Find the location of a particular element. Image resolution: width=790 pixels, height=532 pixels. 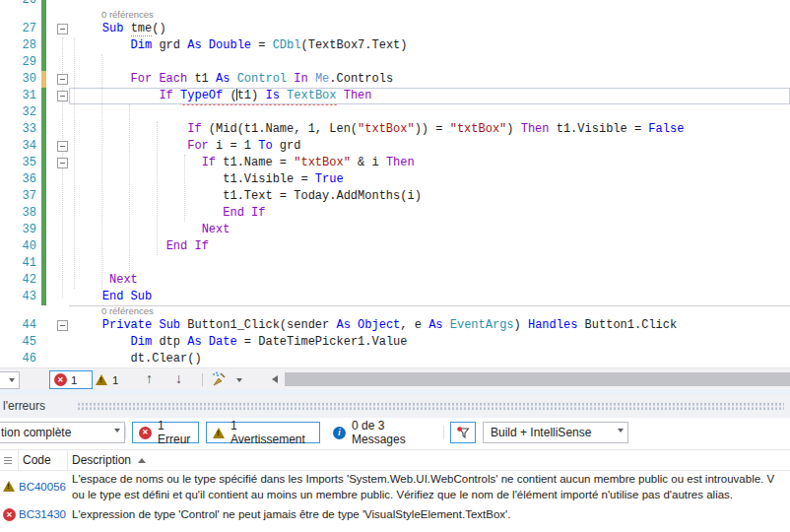

zoom-dropdown is located at coordinates (10, 380).